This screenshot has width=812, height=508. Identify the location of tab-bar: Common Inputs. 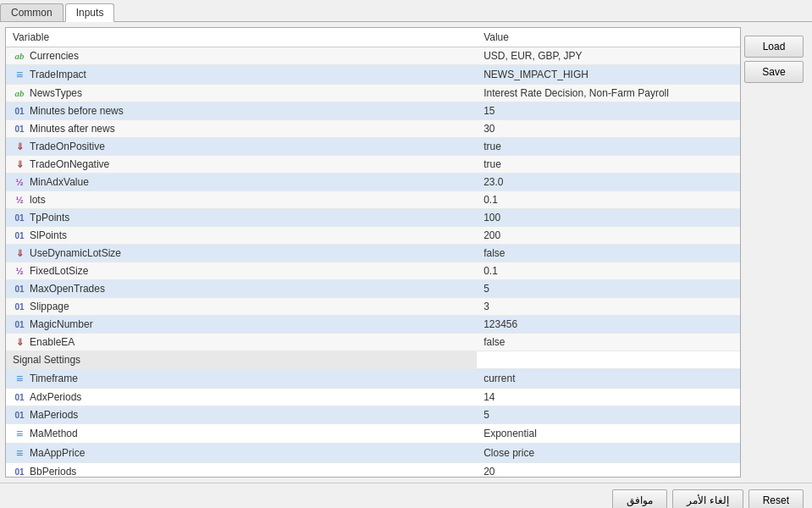
(406, 11).